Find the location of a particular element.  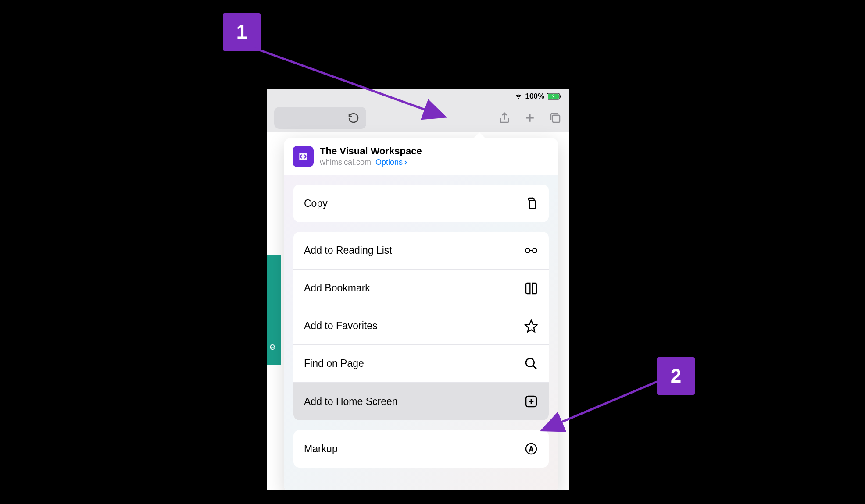

share-options-link: Options is located at coordinates (392, 162).